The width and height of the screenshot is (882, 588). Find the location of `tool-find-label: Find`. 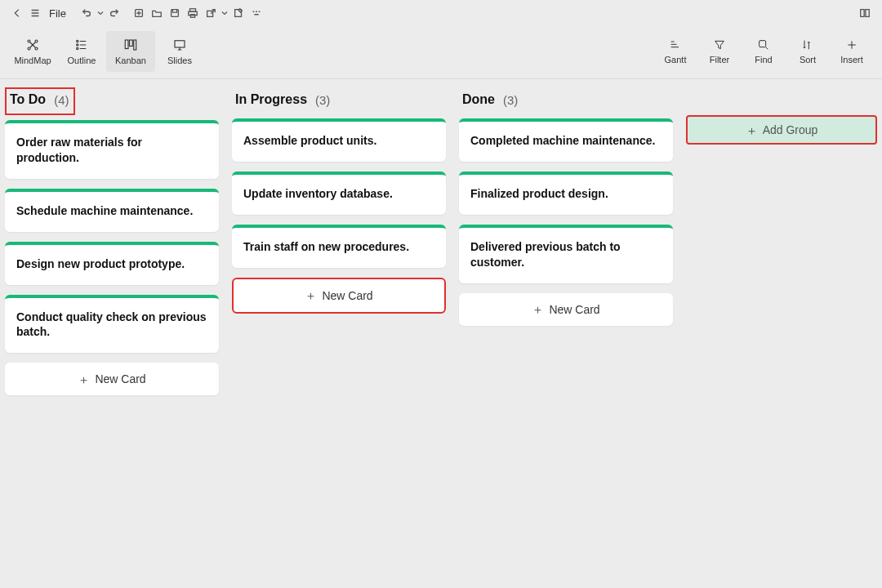

tool-find-label: Find is located at coordinates (763, 60).